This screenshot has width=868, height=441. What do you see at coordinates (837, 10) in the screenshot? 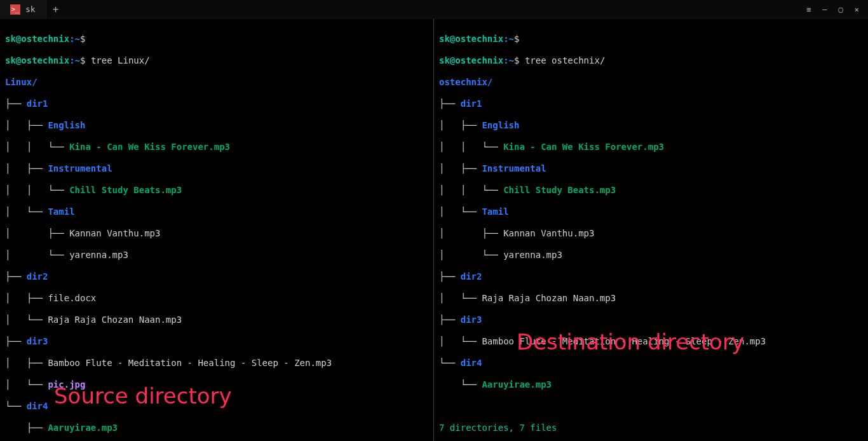
I see `window-controls: ≡ — ▢ ✕` at bounding box center [837, 10].